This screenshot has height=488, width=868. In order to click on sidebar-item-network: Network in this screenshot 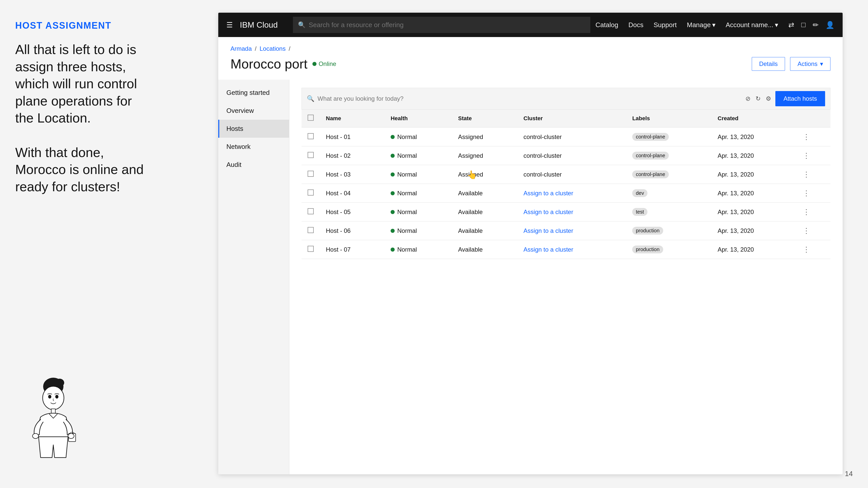, I will do `click(254, 147)`.